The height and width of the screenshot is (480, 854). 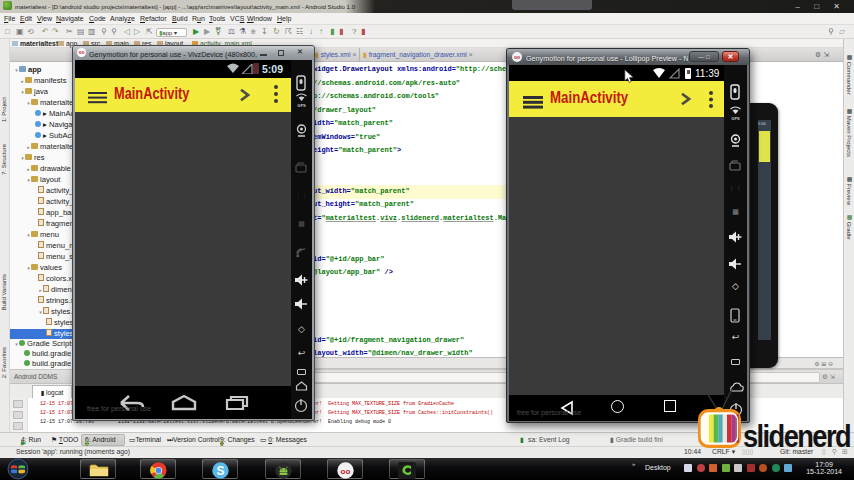 I want to click on svg-text: S, so click(x=220, y=471).